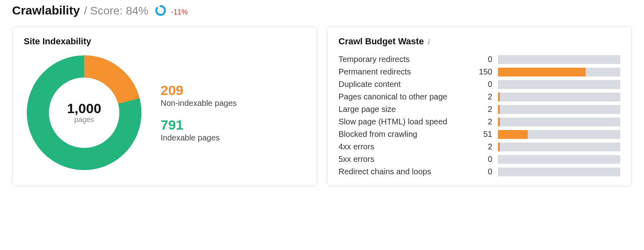 The height and width of the screenshot is (250, 644). I want to click on card-title-crawl-budget: Crawl Budget Waste i, so click(479, 41).